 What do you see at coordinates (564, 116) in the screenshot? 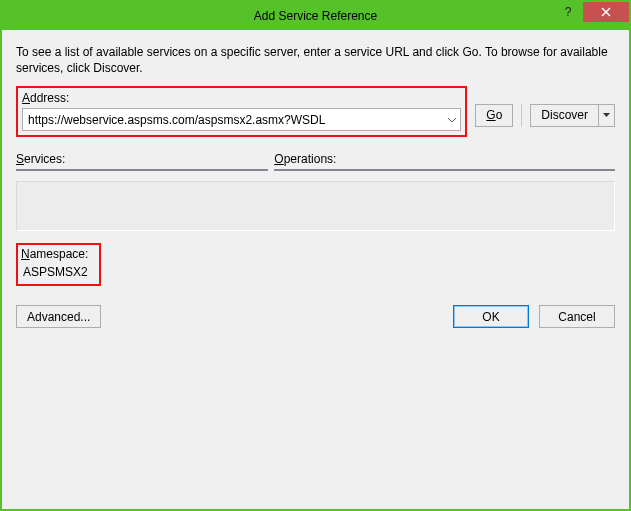
I see `discover-button: Discover` at bounding box center [564, 116].